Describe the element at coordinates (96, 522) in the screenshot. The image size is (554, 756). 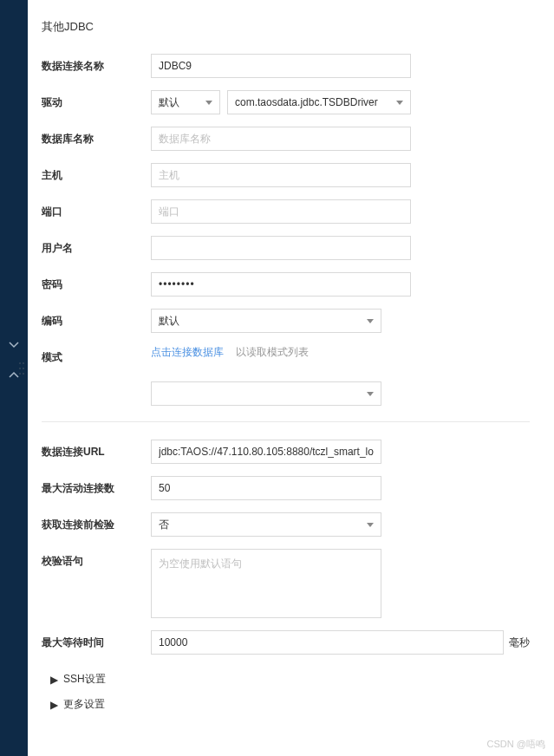
I see `label-test-on-borrow: 获取连接前检验` at that location.